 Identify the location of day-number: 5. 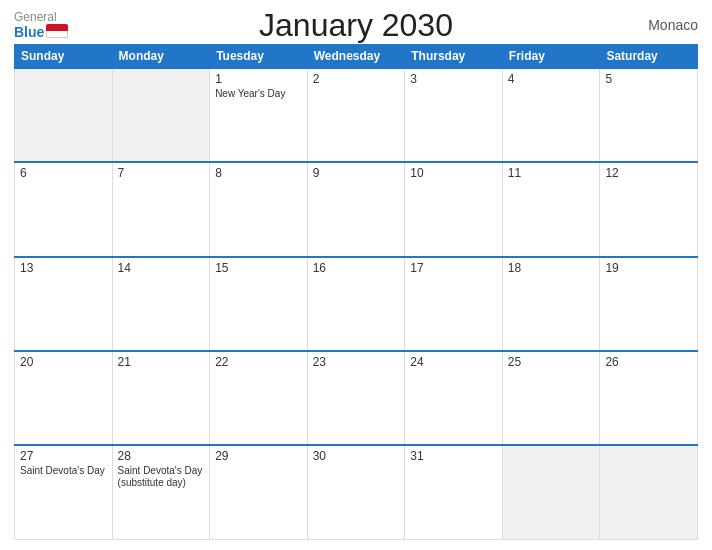
(648, 79).